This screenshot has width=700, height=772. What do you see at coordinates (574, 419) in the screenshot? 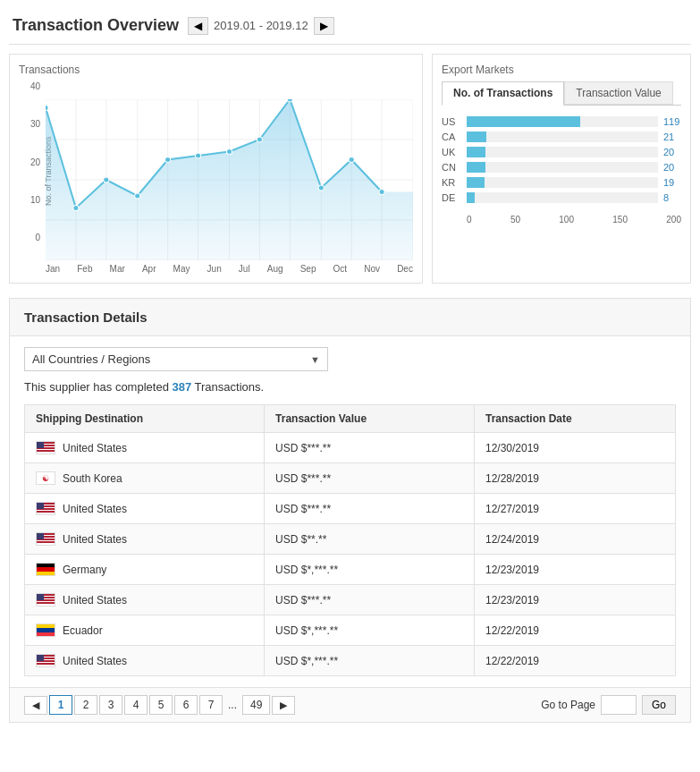
I see `col-date: Transaction Date` at bounding box center [574, 419].